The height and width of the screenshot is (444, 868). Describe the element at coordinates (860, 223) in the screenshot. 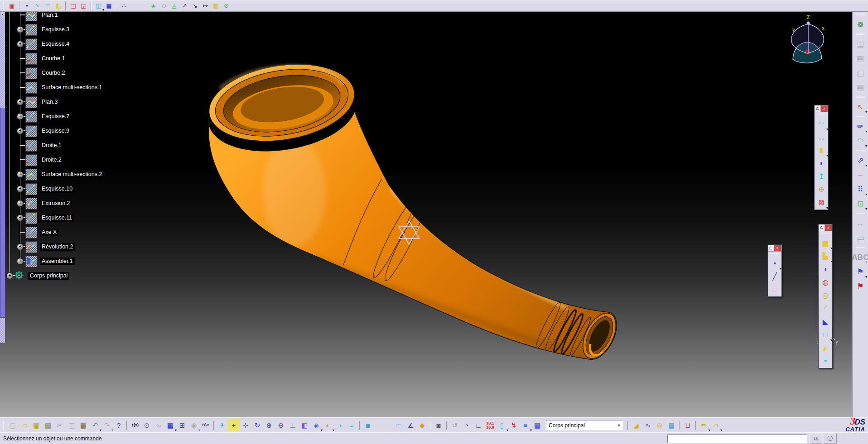

I see `dimension-constraint-icon: ↔` at that location.